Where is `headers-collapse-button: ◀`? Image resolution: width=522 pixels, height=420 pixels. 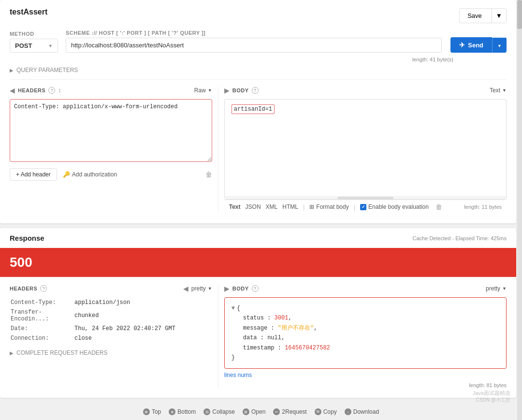 headers-collapse-button: ◀ is located at coordinates (13, 90).